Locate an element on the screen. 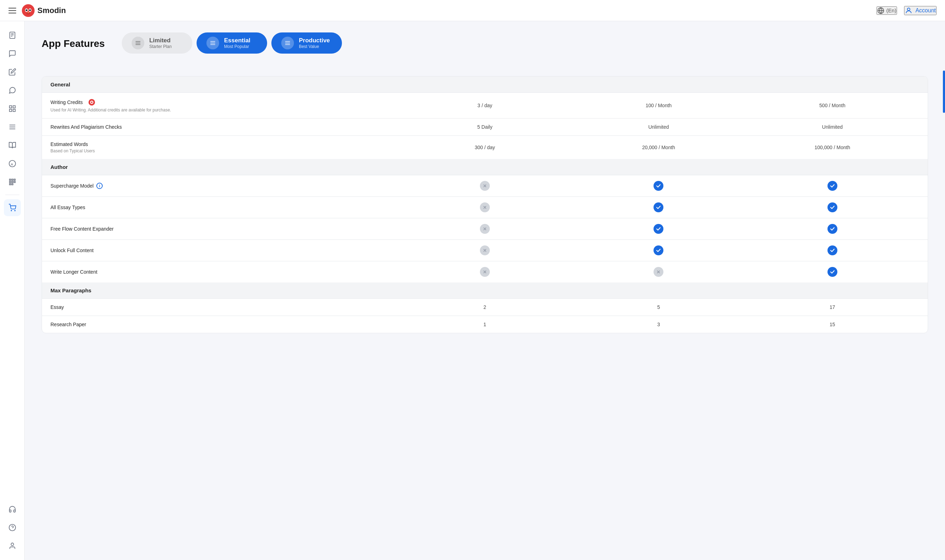  feature-row-essay: Essay2517 is located at coordinates (485, 307).